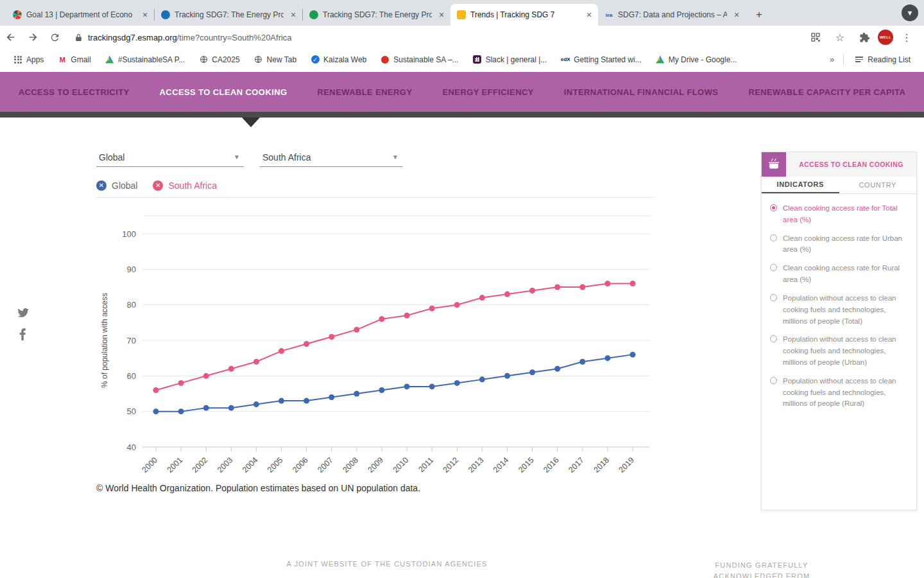  Describe the element at coordinates (80, 15) in the screenshot. I see `tab-goal13: Goal 13 | Department of Econo ×` at that location.